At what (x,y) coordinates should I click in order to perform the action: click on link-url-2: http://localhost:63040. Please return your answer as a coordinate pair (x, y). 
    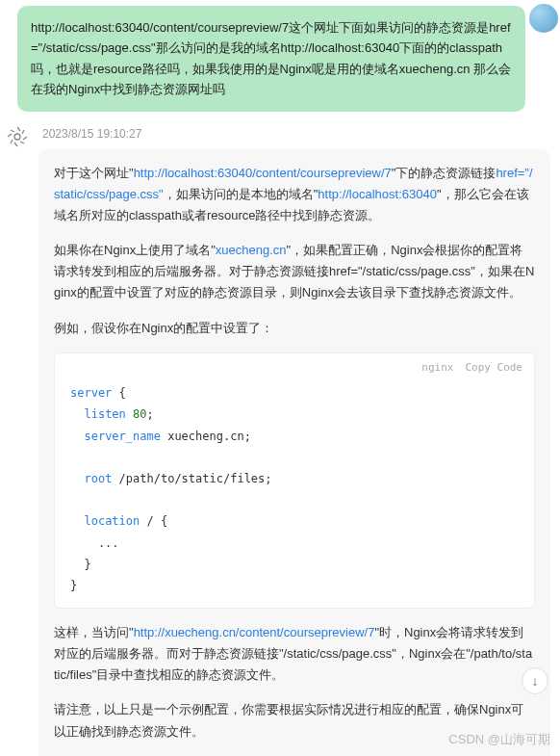
    Looking at the image, I should click on (377, 195).